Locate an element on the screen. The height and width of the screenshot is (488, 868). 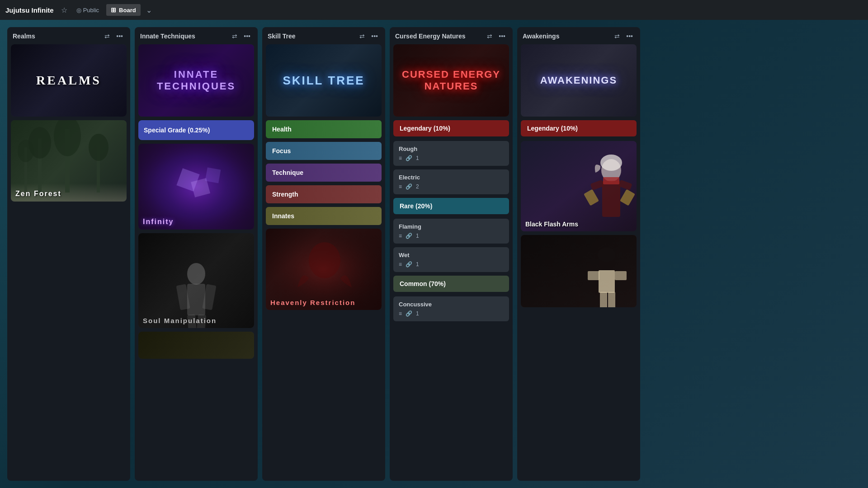
column-awakenings-header: Awakenings ⇄ ••• is located at coordinates (579, 36).